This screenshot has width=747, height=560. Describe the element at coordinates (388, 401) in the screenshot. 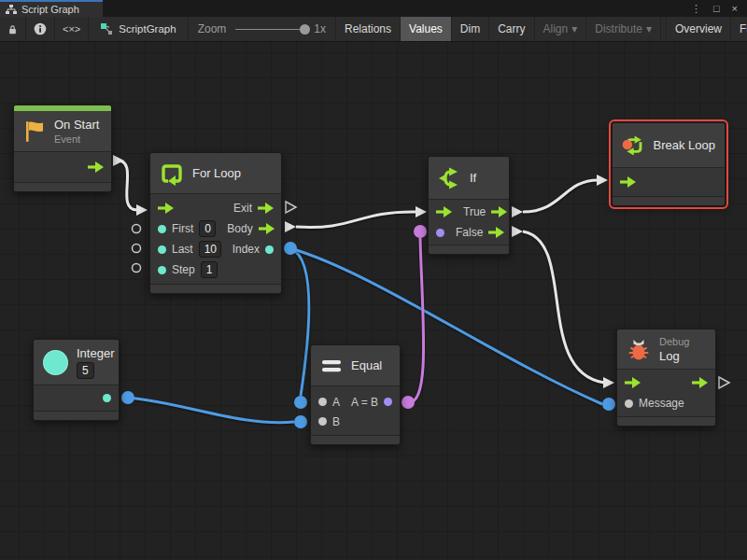

I see `result-port-dot` at that location.